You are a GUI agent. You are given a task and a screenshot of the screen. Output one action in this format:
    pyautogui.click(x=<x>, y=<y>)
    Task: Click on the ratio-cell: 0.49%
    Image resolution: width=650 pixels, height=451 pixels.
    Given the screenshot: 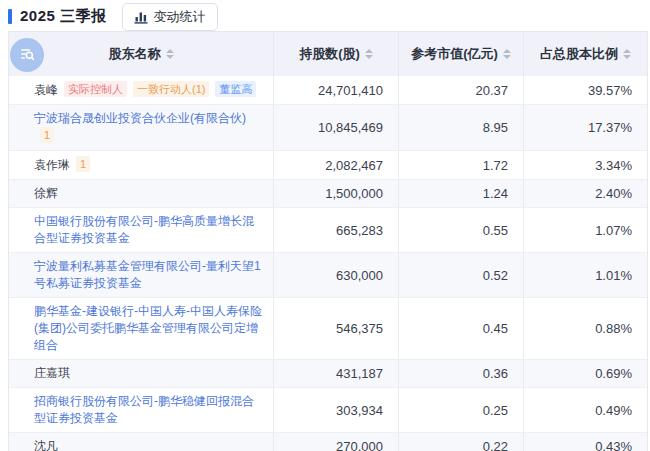 What is the action you would take?
    pyautogui.click(x=586, y=410)
    